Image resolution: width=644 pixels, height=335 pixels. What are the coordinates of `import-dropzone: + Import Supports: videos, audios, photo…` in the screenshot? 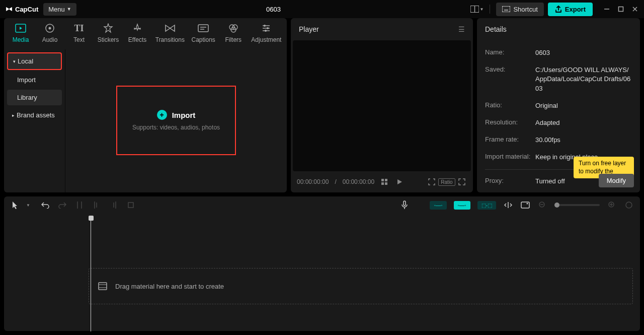 It's located at (176, 120).